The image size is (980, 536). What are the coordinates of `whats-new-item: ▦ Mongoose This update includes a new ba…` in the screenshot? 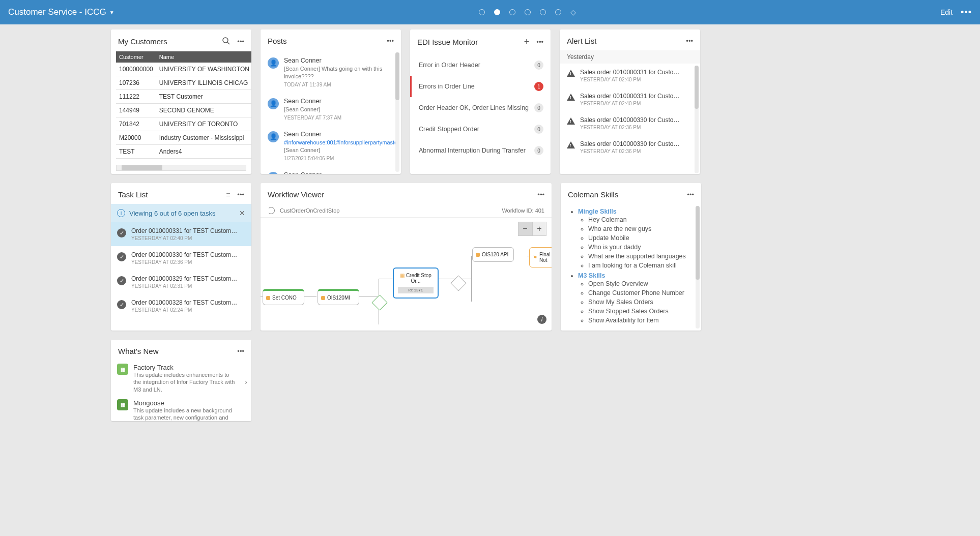 It's located at (181, 409).